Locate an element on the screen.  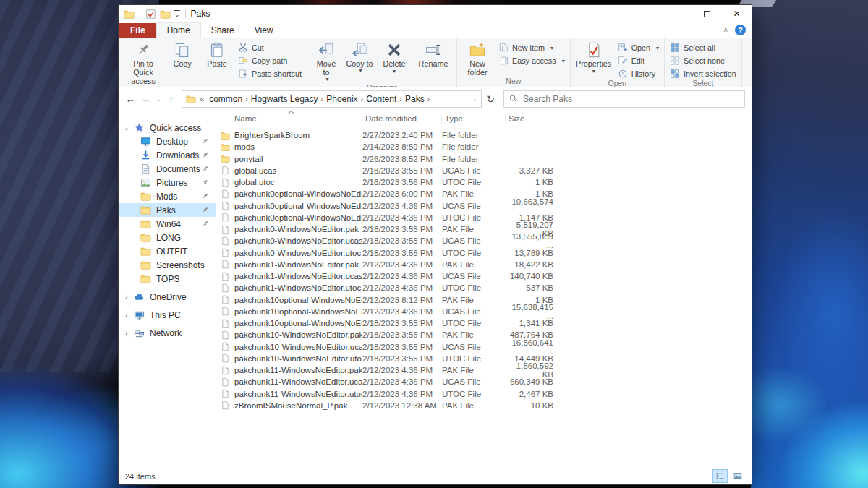
sidebar-item-screenshots: Screenshots is located at coordinates (168, 265).